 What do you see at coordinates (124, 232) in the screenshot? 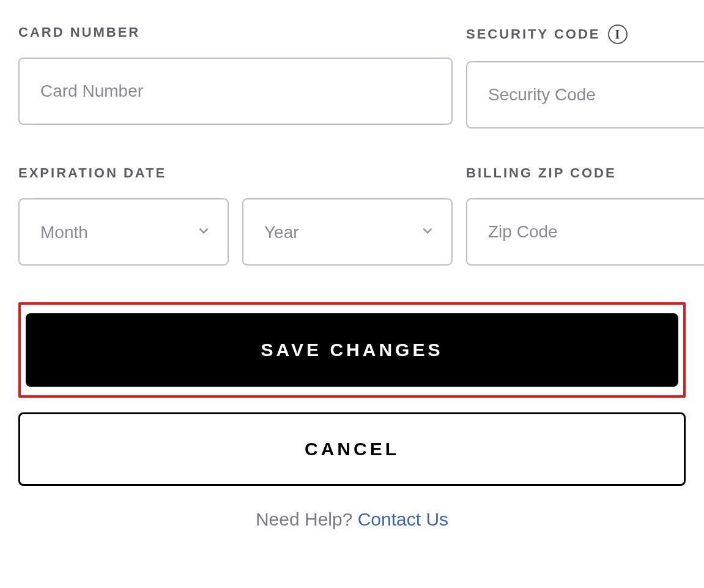
I see `month-select: Month` at bounding box center [124, 232].